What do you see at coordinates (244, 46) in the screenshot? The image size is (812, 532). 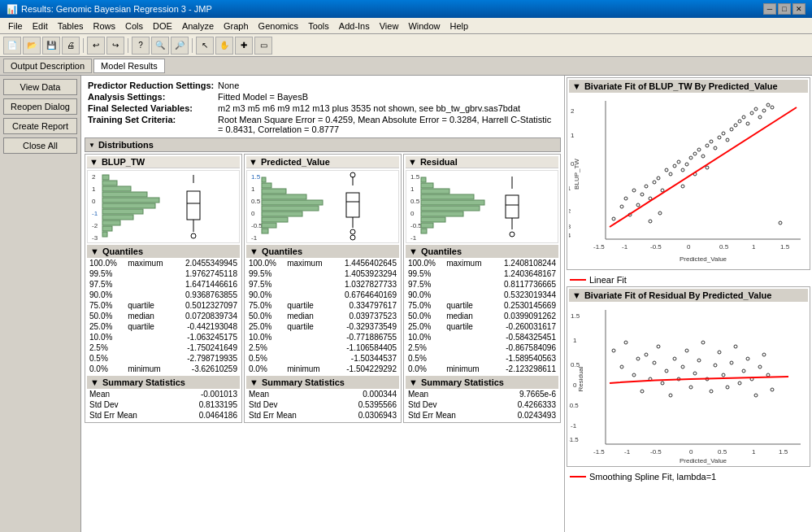 I see `toolbar-cross: ✚` at bounding box center [244, 46].